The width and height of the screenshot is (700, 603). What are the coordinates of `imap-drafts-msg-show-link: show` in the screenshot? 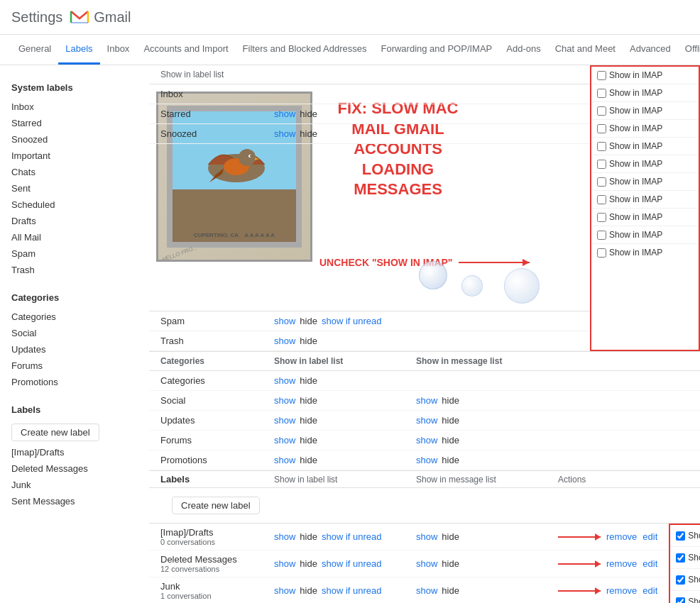 It's located at (427, 536).